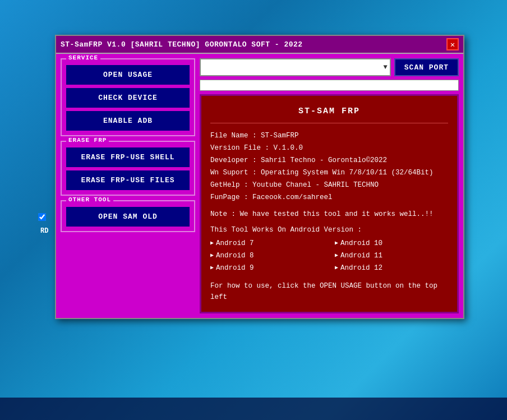 Image resolution: width=507 pixels, height=420 pixels. Describe the element at coordinates (128, 98) in the screenshot. I see `service-group: SERVICE OPEN USAGE CHECK DEVICE ENABLE A…` at that location.